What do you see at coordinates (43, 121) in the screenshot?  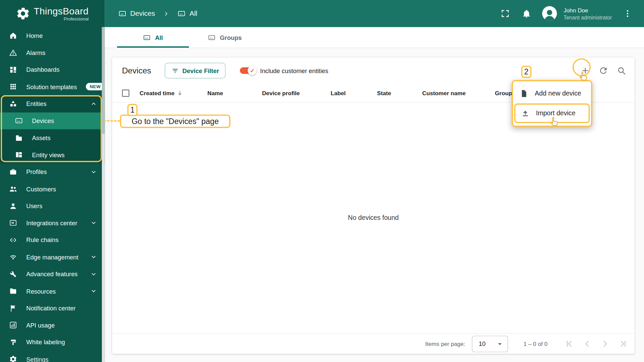 I see `sidebar-item-label: Devices` at bounding box center [43, 121].